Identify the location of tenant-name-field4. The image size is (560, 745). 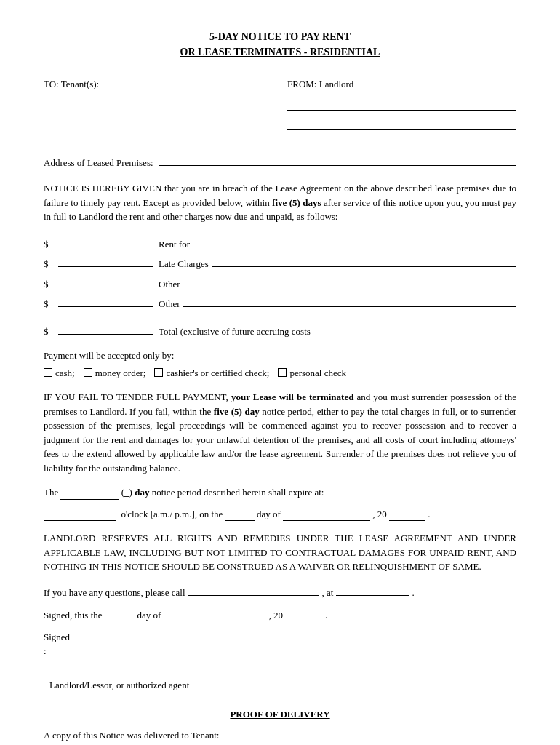
(189, 129).